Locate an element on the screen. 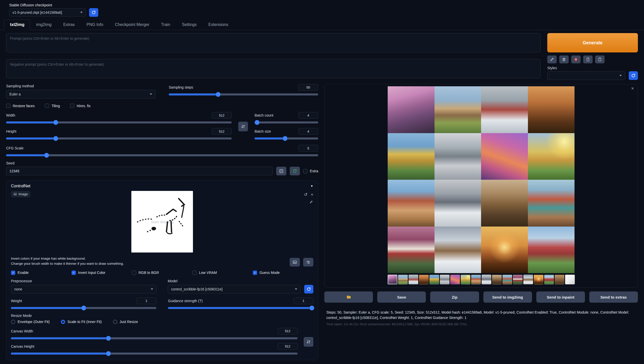 Image resolution: width=644 pixels, height=364 pixels. resize-mode-just-resize-radio: Just Resize is located at coordinates (125, 322).